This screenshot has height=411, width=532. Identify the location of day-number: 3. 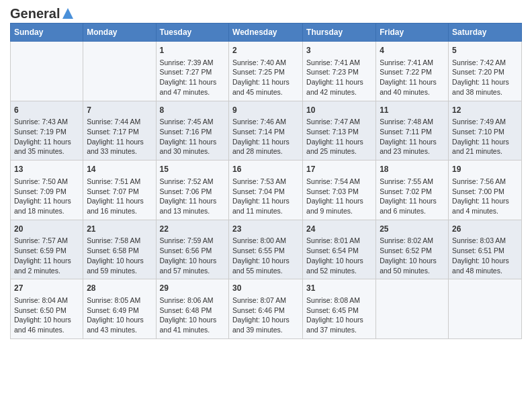
(339, 51).